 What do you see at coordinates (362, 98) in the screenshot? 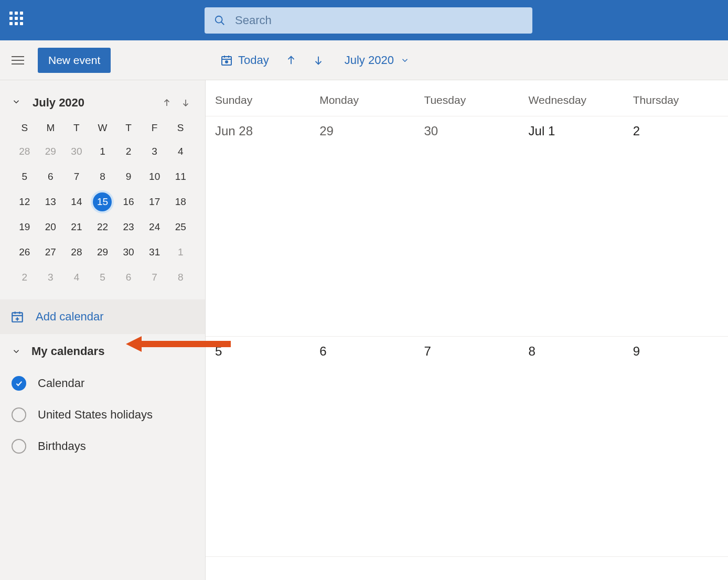
I see `grid-dow-cell: Monday` at bounding box center [362, 98].